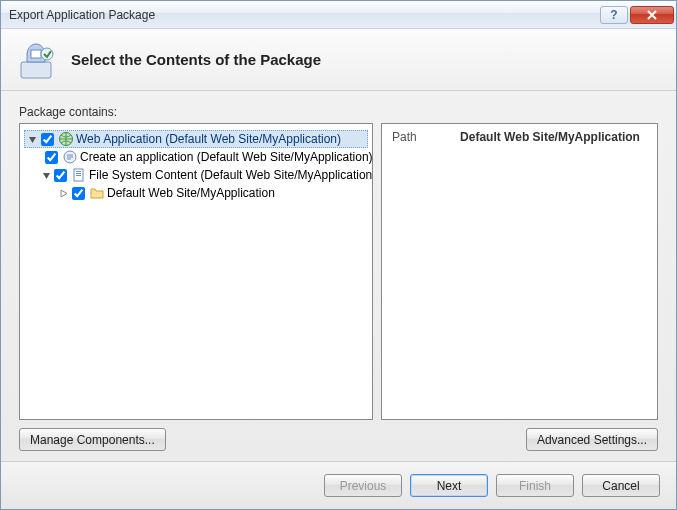 The width and height of the screenshot is (677, 510). What do you see at coordinates (196, 139) in the screenshot?
I see `tree-node-root: Web Application (Default Web Site/MyAppl…` at bounding box center [196, 139].